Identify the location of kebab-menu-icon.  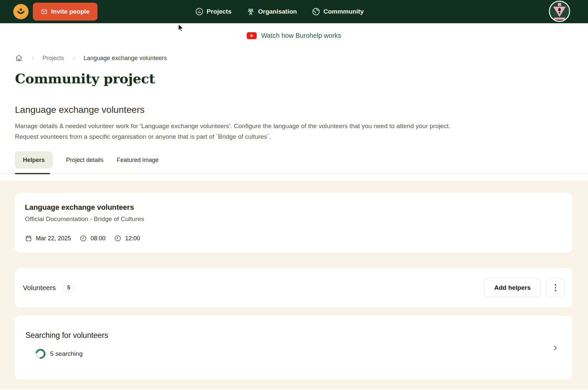
(556, 288).